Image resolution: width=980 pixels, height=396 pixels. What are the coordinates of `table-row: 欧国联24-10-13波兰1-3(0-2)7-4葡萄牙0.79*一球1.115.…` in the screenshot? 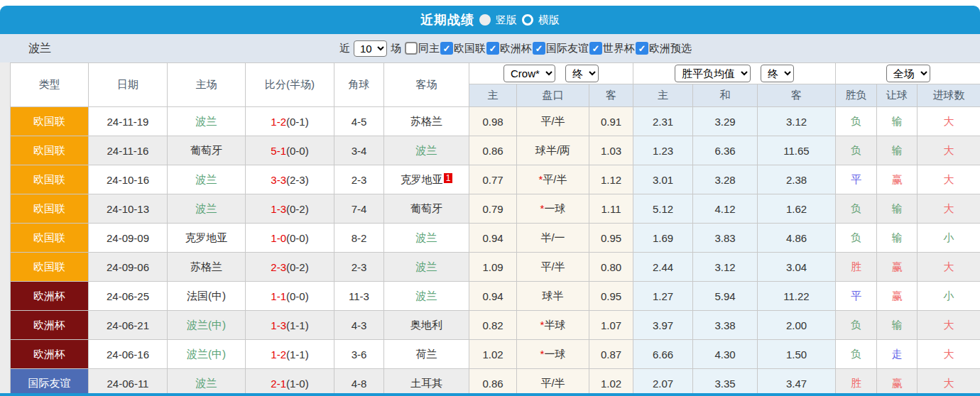 It's located at (496, 209).